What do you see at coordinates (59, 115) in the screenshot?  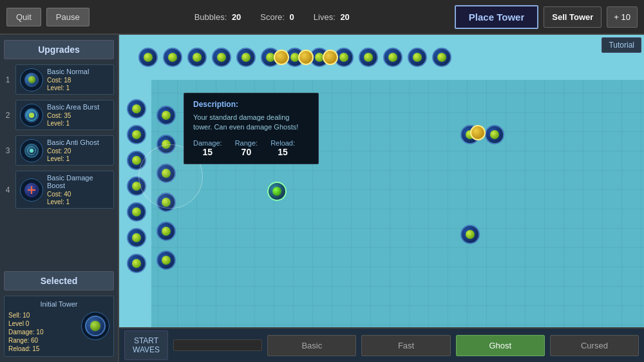 I see `upgrade-row-2: 2 Basic Area Burst Cost: 35 Level: 1` at bounding box center [59, 115].